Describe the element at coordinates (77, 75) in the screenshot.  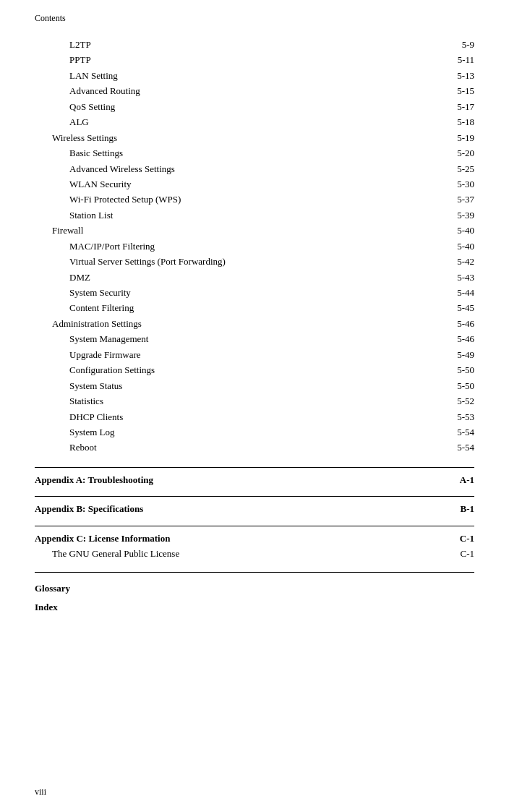
I see `toc-item-label: LAN Setting` at that location.